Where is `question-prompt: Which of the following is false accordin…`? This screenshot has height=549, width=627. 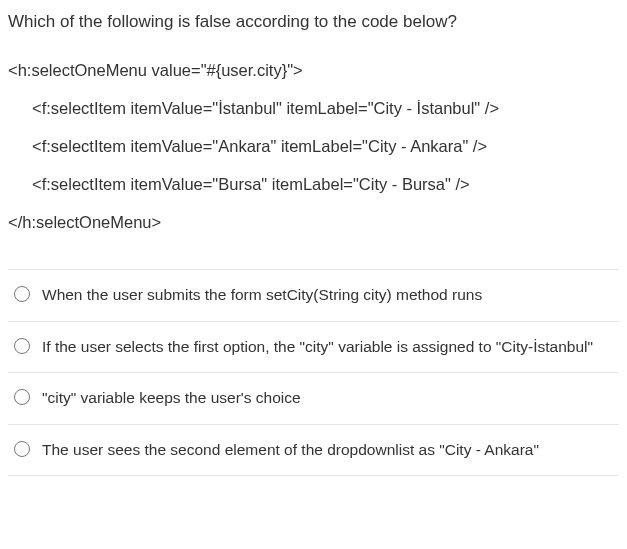 question-prompt: Which of the following is false accordin… is located at coordinates (314, 22).